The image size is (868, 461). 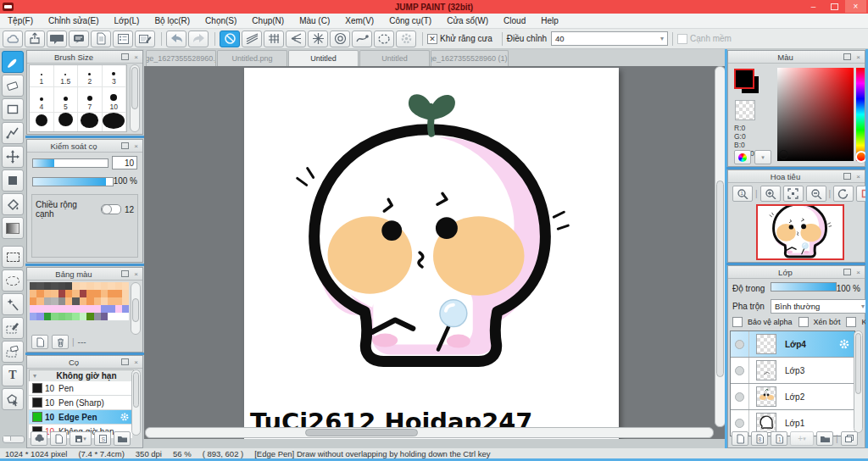 What do you see at coordinates (85, 275) in the screenshot?
I see `palette-header: Bảng màu ×` at bounding box center [85, 275].